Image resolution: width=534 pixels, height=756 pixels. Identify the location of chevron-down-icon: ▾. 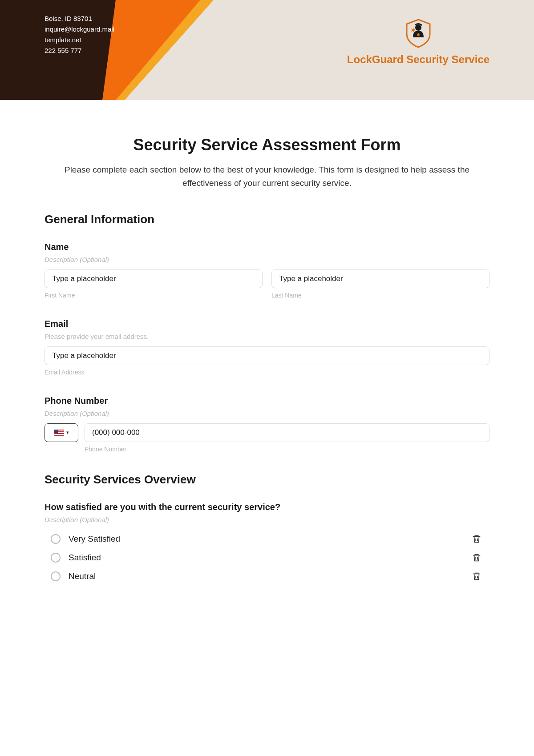
(68, 432).